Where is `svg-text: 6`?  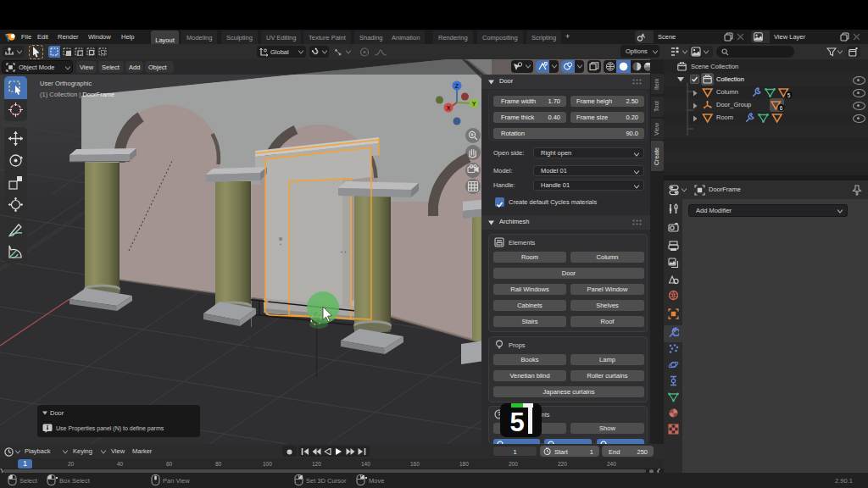
svg-text: 6 is located at coordinates (782, 108).